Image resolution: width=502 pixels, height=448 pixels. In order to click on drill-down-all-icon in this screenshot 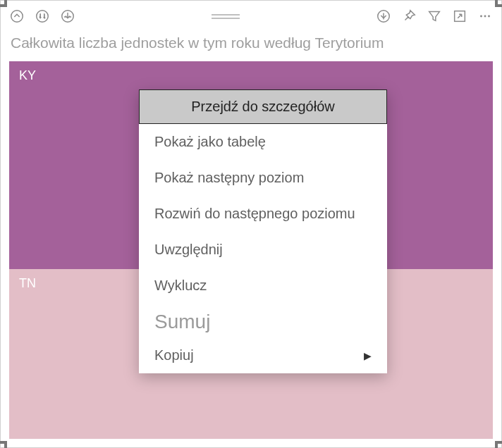, I will do `click(42, 16)`.